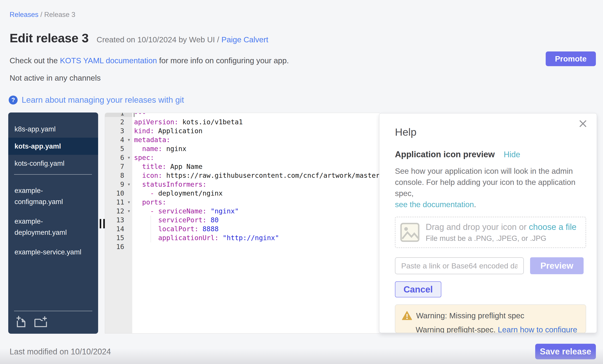 Image resolution: width=603 pixels, height=364 pixels. I want to click on line-number: 2, so click(115, 122).